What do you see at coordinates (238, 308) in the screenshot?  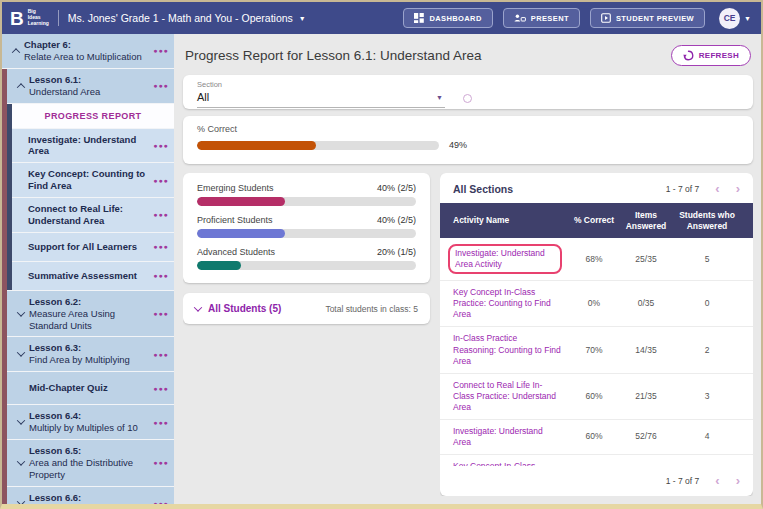 I see `all-students-expander: All Students (5)` at bounding box center [238, 308].